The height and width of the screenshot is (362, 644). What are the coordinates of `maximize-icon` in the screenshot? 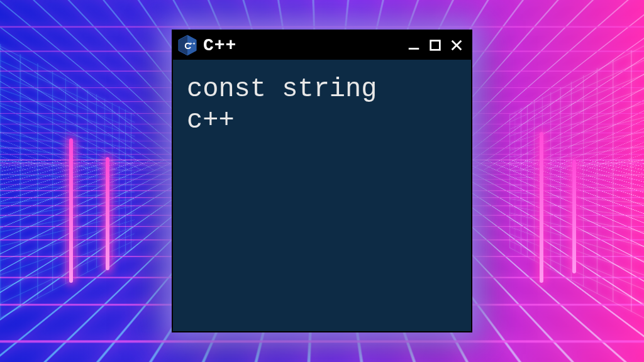 It's located at (435, 45).